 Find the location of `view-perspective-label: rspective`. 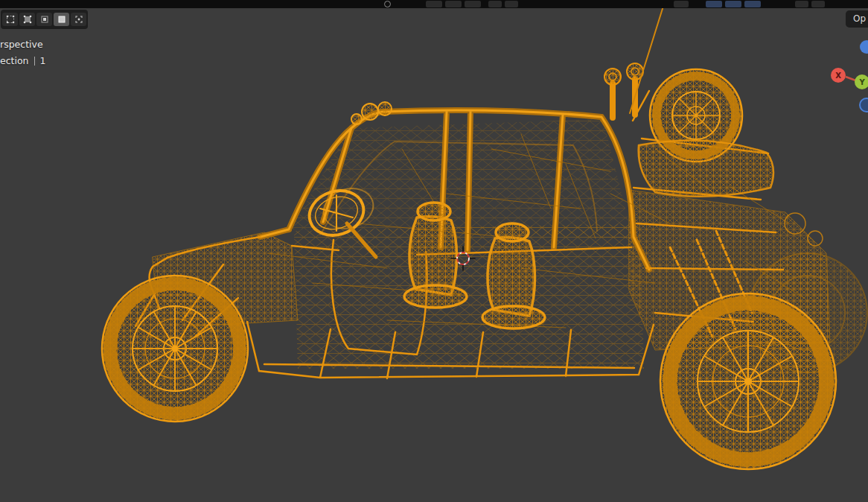

view-perspective-label: rspective is located at coordinates (22, 45).